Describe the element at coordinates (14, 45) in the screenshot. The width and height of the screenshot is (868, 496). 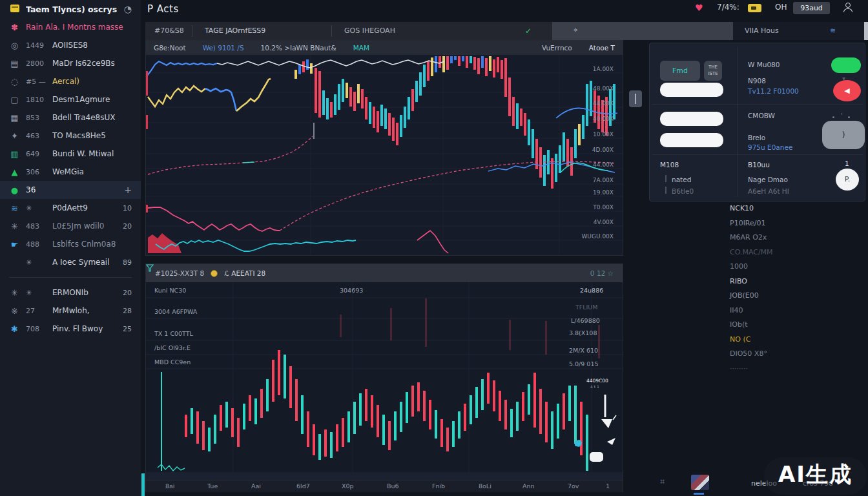
I see `item-icon: ◎` at that location.